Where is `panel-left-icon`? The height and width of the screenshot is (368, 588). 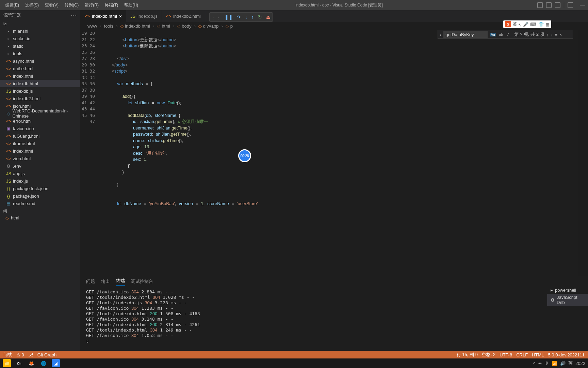 panel-left-icon is located at coordinates (540, 5).